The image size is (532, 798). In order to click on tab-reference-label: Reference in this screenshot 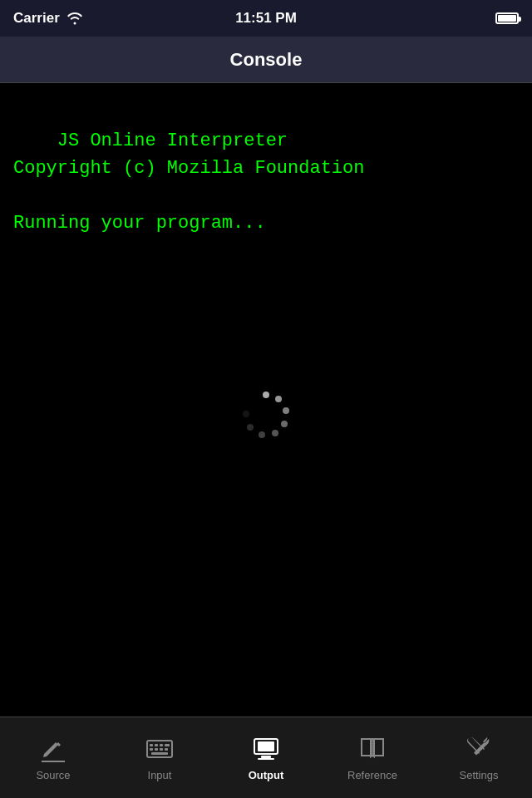, I will do `click(372, 775)`.